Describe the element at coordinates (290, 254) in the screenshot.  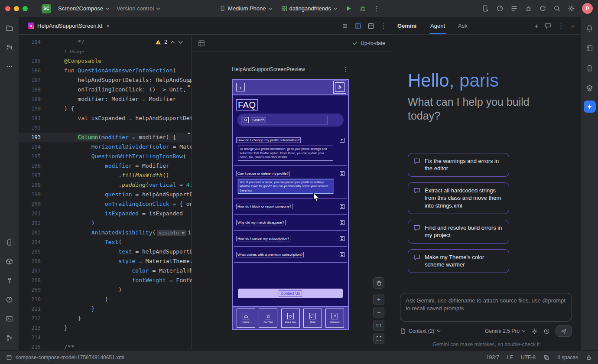
I see `faq-item: What comes with a premium subscription?` at that location.